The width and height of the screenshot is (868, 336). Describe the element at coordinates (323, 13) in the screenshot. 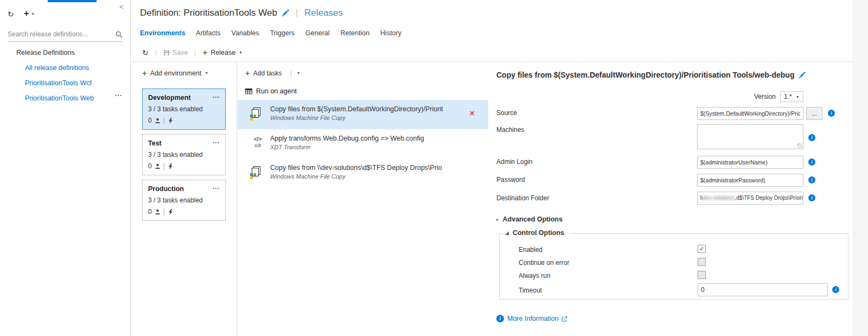

I see `releases-link: Releases` at that location.